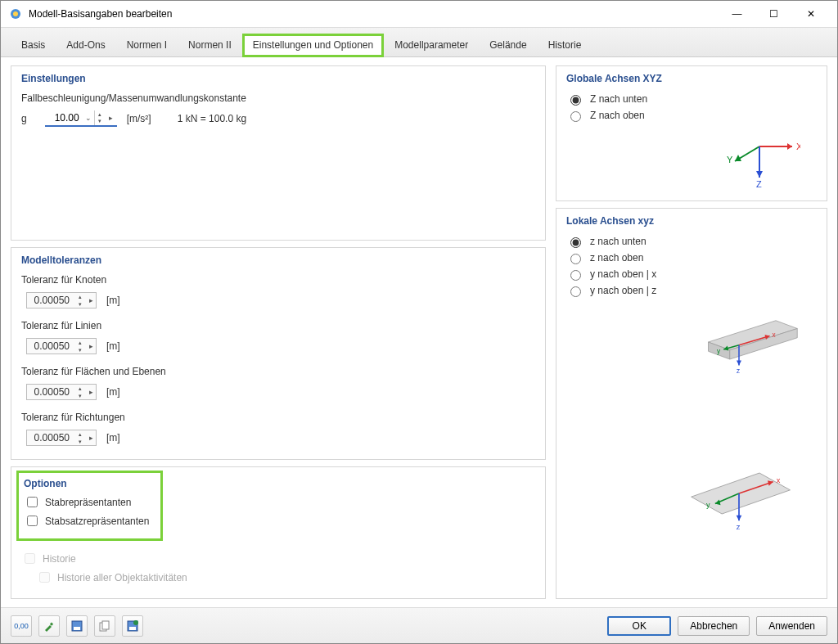  What do you see at coordinates (278, 98) in the screenshot?
I see `accel-label: Fallbeschleunigung/Massenumwandlungskons…` at bounding box center [278, 98].